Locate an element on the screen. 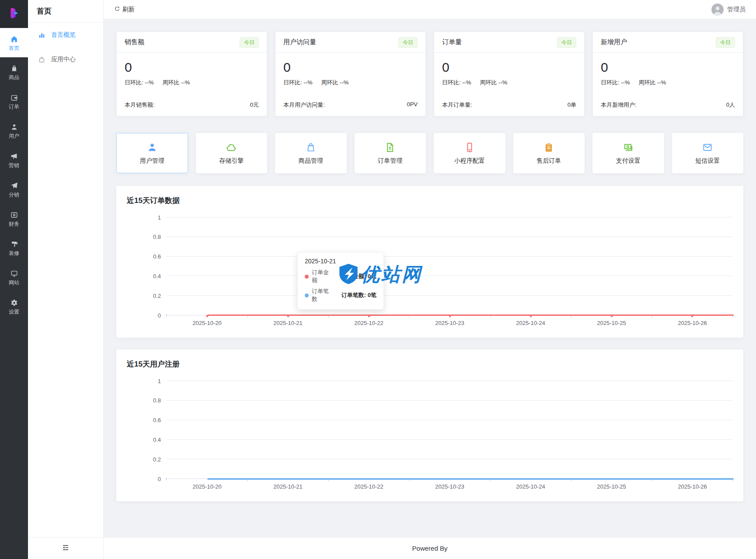  user-menu: 管理员 is located at coordinates (728, 10).